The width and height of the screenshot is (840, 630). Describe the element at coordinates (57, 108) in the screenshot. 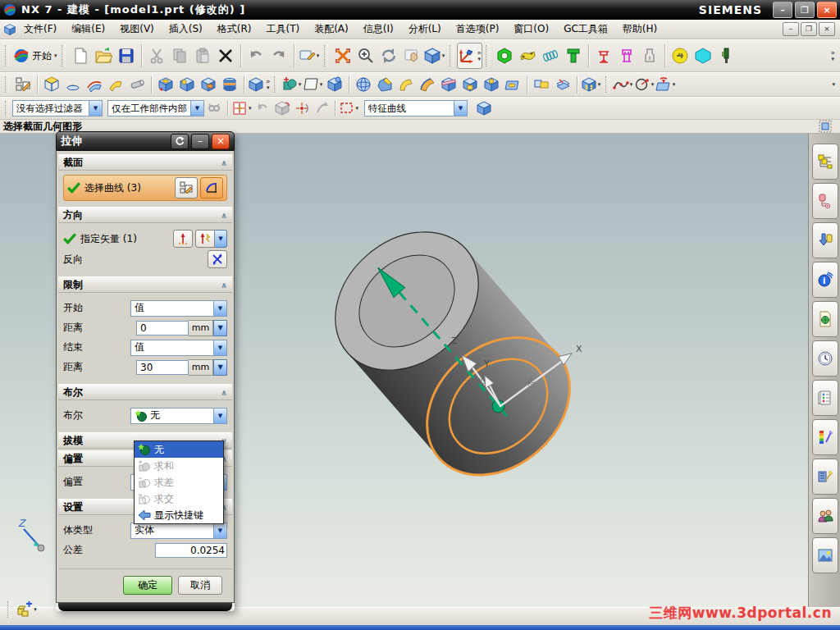

I see `selection-filter-combo: 没有选择过滤器 ▼` at that location.